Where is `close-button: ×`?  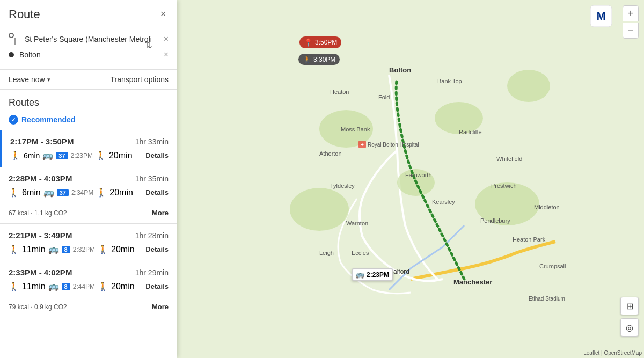
close-button: × is located at coordinates (163, 14).